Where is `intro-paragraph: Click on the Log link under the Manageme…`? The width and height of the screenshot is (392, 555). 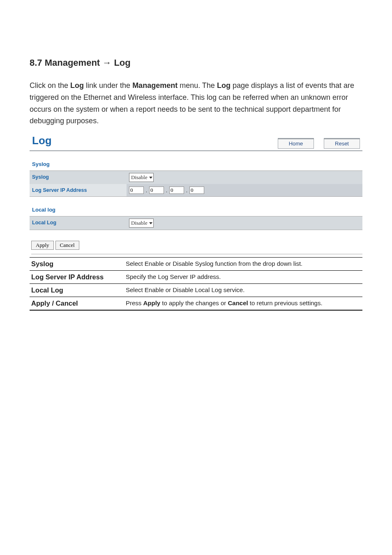
intro-paragraph: Click on the Log link under the Manageme… is located at coordinates (196, 104).